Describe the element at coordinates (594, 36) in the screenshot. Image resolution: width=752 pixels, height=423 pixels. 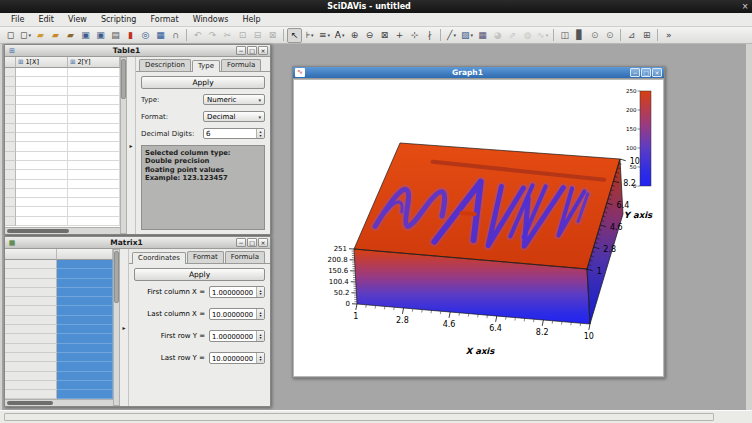
I see `duplicate-window-button: ⊙` at that location.